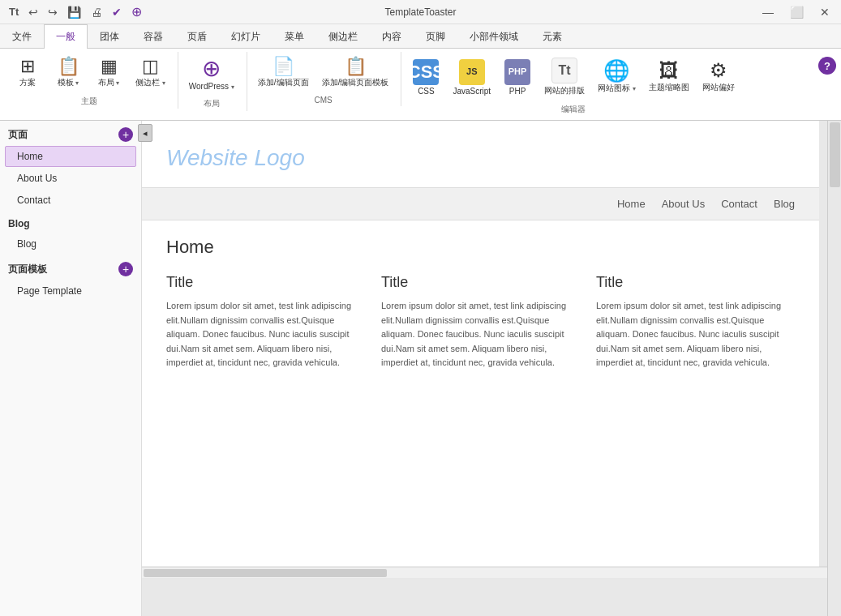 The height and width of the screenshot is (616, 841). I want to click on php-label: PHP, so click(517, 91).